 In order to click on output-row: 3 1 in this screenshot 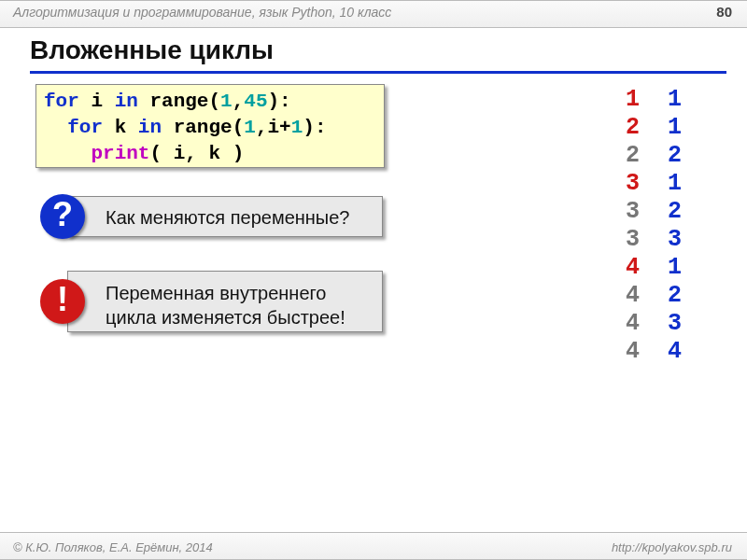, I will do `click(654, 184)`.